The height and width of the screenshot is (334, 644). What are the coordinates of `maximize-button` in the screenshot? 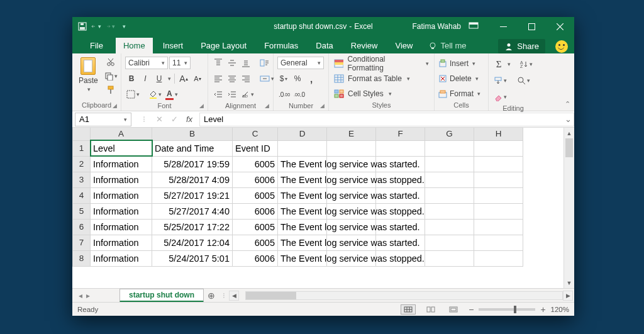 It's located at (532, 26).